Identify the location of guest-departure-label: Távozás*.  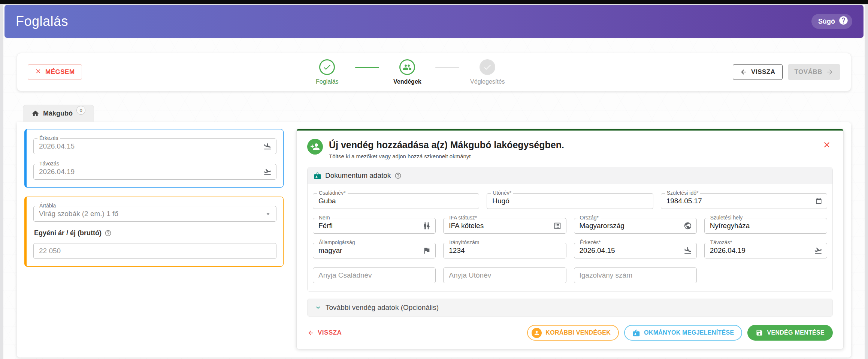
(721, 242).